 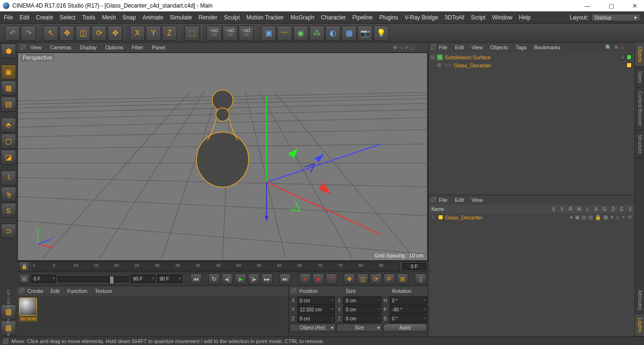 I want to click on layout-dropdown: Startup, so click(x=616, y=18).